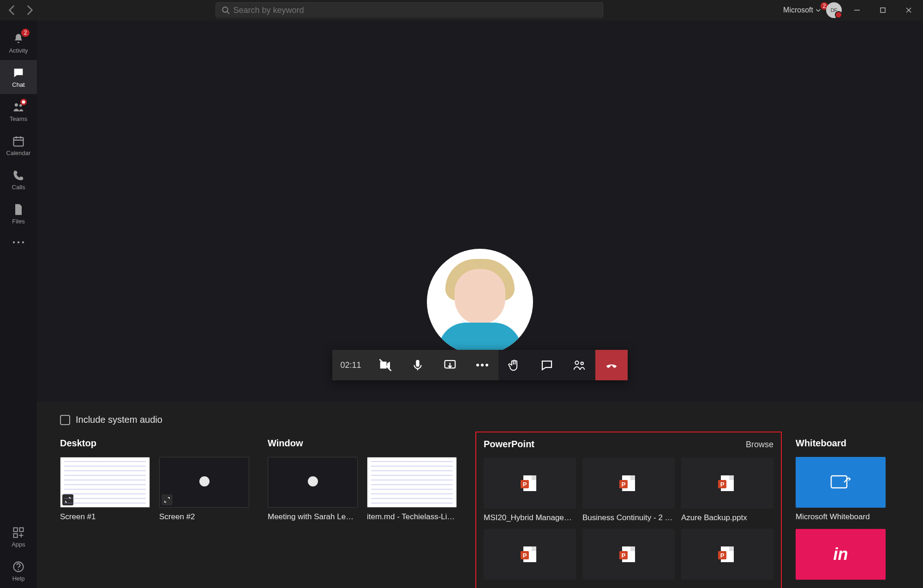 Image resolution: width=923 pixels, height=588 pixels. What do you see at coordinates (18, 77) in the screenshot?
I see `rail-chat: Chat` at bounding box center [18, 77].